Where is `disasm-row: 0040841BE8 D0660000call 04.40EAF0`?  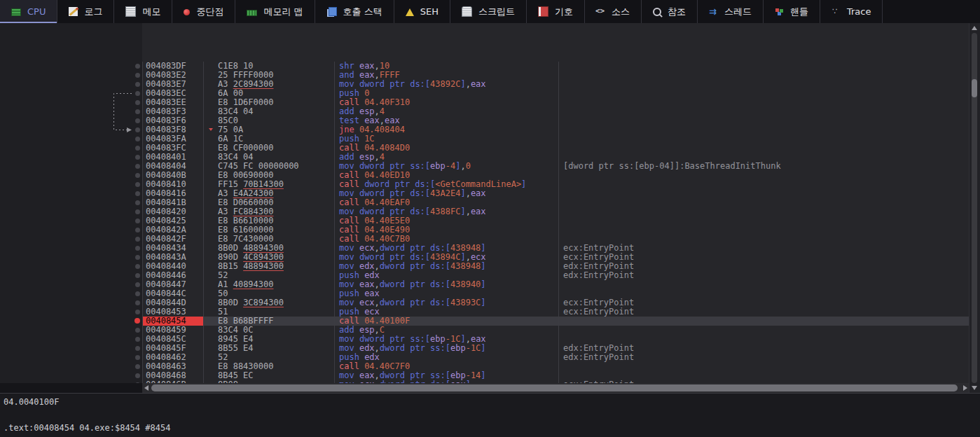 disasm-row: 0040841BE8 D0660000call 04.40EAF0 is located at coordinates (485, 203).